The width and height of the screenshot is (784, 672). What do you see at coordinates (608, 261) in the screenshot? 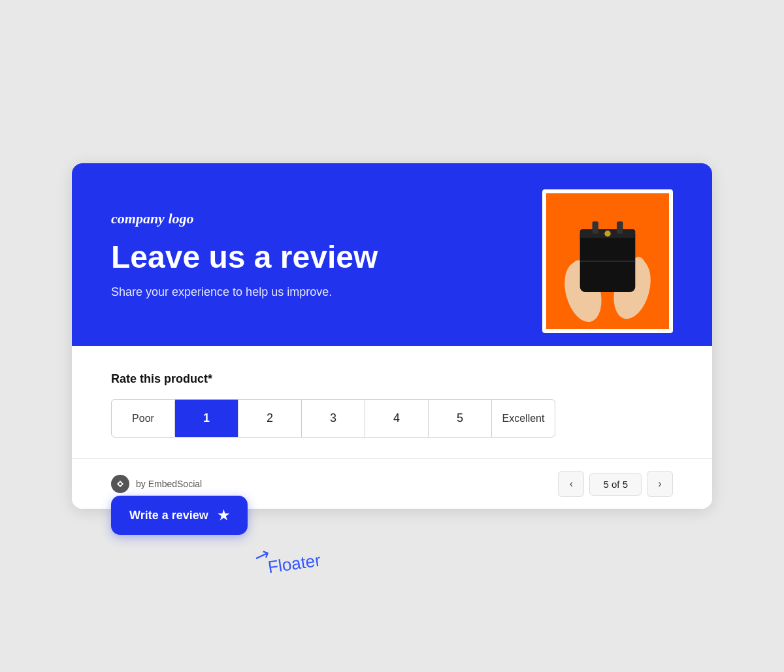
I see `product-image` at bounding box center [608, 261].